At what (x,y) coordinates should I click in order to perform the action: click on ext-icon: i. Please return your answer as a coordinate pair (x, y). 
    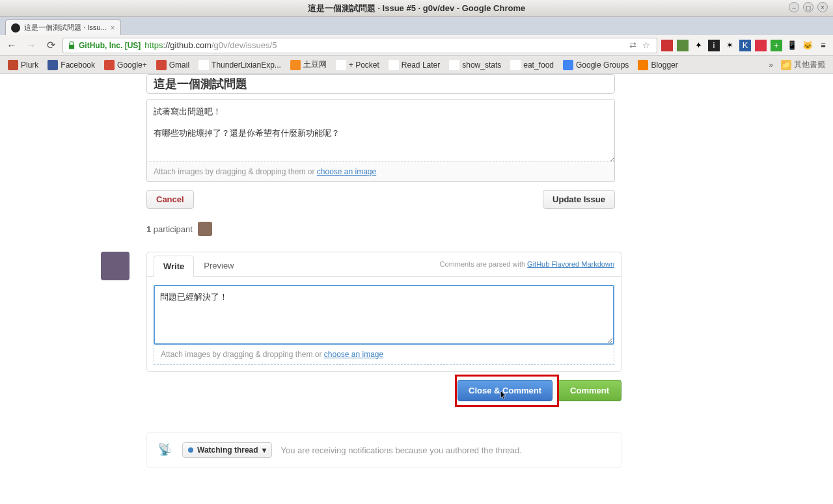
    Looking at the image, I should click on (714, 46).